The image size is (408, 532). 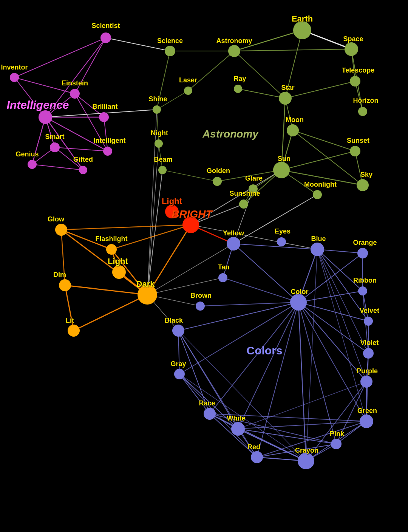 I want to click on label-light-orange: Light, so click(x=118, y=261).